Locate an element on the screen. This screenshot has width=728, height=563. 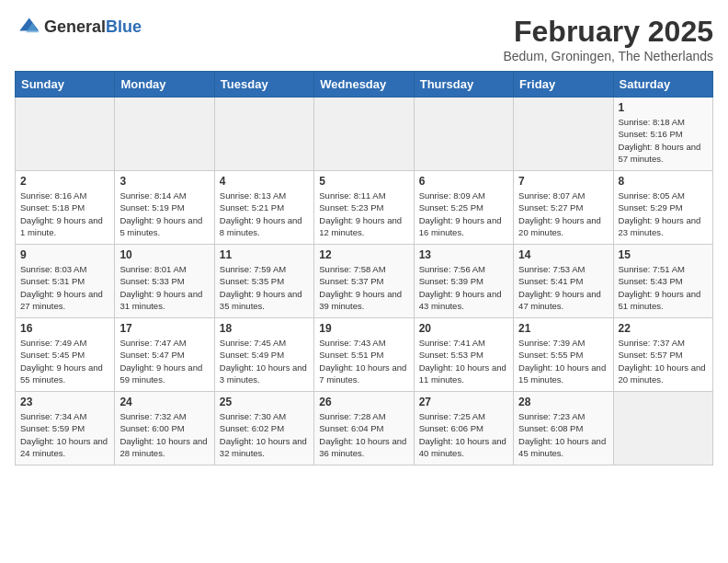
day-number: 19 is located at coordinates (364, 328).